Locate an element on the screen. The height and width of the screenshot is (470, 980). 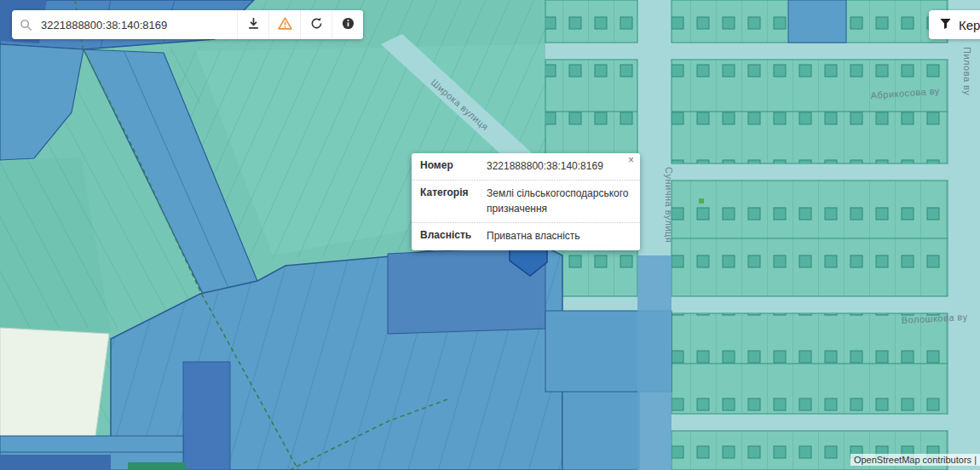
info-button is located at coordinates (348, 25).